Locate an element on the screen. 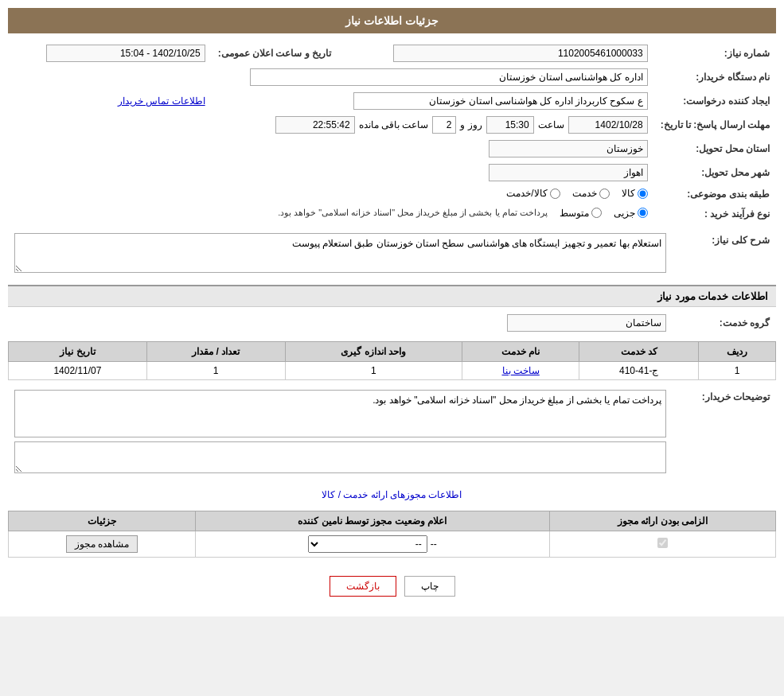  requester-value is located at coordinates (433, 101).